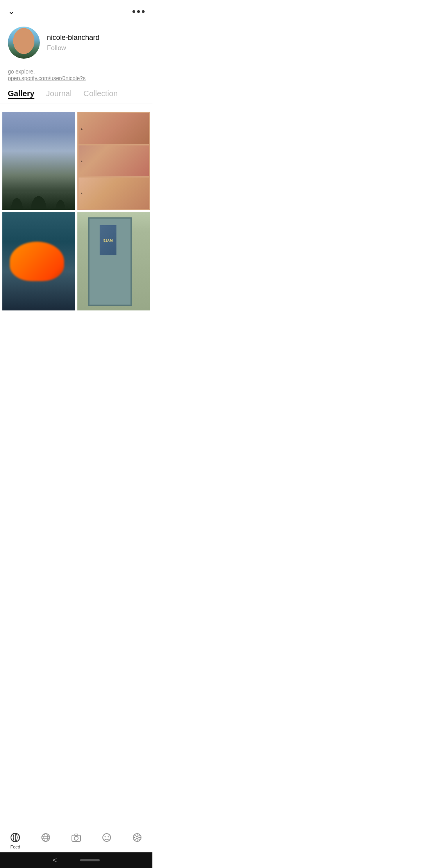  What do you see at coordinates (138, 12) in the screenshot?
I see `more-options-button` at bounding box center [138, 12].